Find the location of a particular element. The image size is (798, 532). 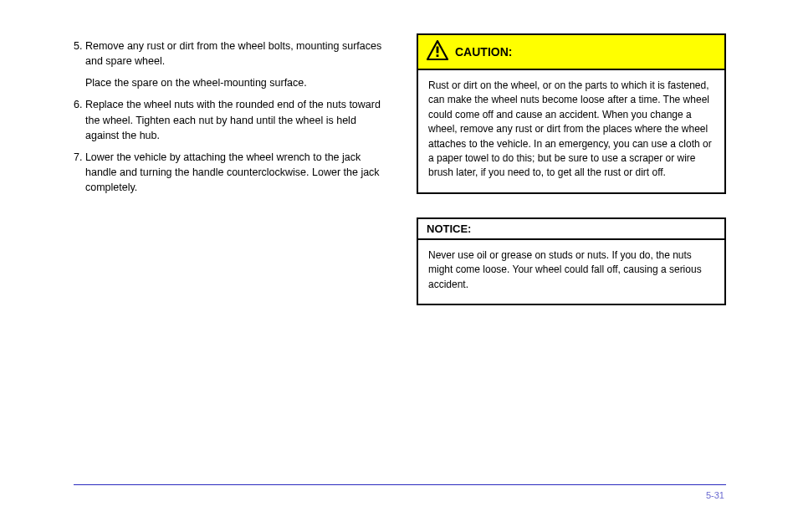

step-7: 7. Lower the vehicle by attaching the wh… is located at coordinates (232, 172).